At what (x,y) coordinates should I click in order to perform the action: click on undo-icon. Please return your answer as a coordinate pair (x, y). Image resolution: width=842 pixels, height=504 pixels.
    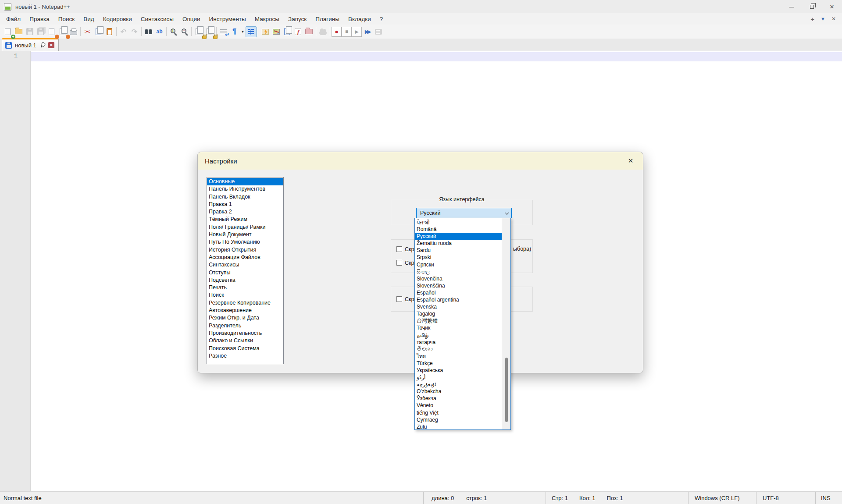
    Looking at the image, I should click on (124, 32).